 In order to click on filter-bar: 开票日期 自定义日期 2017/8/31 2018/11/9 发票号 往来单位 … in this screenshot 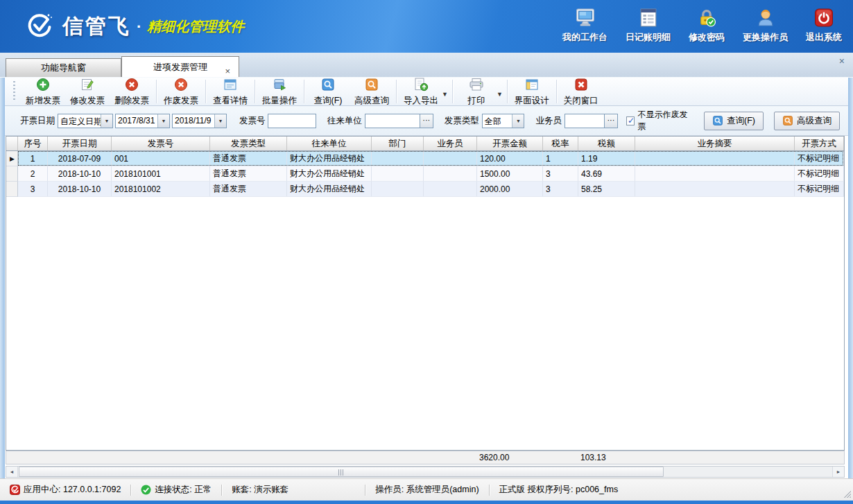, I will do `click(426, 121)`.